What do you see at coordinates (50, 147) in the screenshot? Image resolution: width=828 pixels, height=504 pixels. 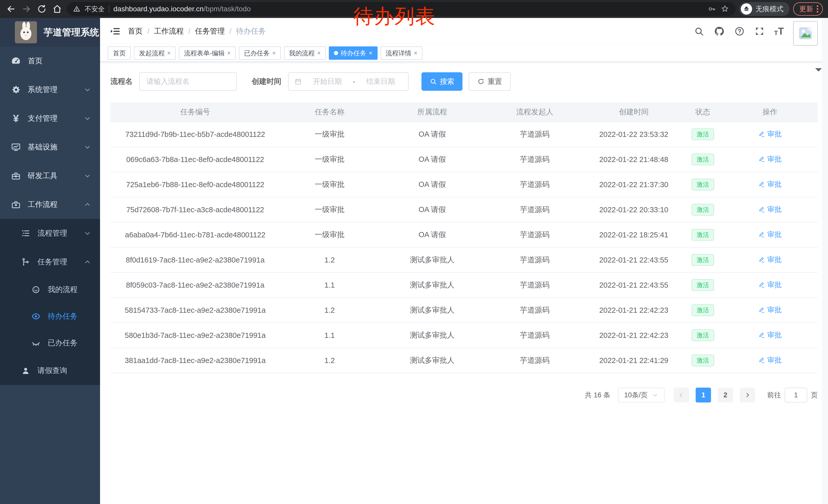 I see `sidebar-item-infrastructure: 基础设施` at bounding box center [50, 147].